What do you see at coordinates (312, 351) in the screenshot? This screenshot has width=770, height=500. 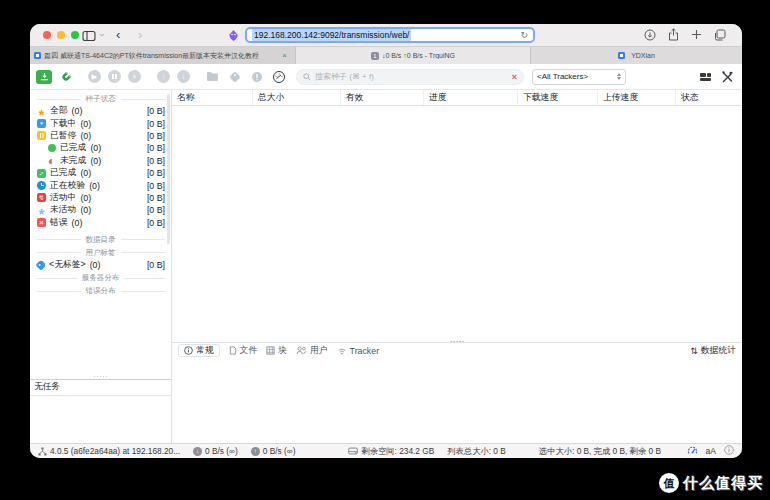 I see `tab-peers: 用户` at bounding box center [312, 351].